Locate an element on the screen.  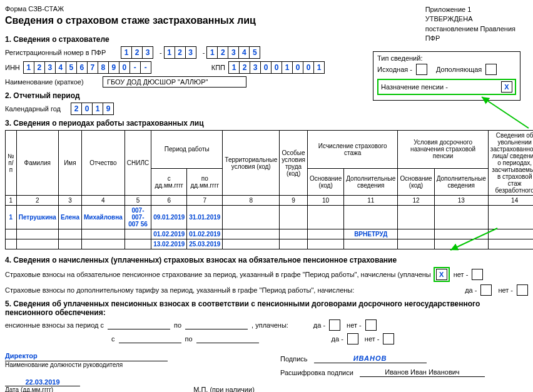
s4-line1: Страховые взносы на обязательное пенсион… is located at coordinates (218, 274).